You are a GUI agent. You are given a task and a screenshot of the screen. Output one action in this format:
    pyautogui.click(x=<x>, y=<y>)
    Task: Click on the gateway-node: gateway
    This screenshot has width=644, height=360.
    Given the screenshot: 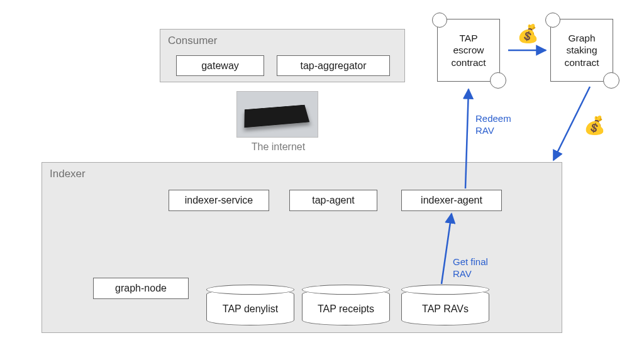 What is the action you would take?
    pyautogui.click(x=220, y=65)
    